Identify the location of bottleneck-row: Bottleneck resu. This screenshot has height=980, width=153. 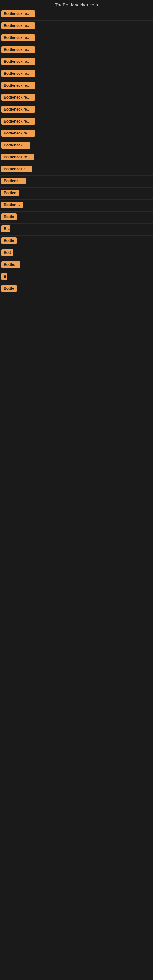
(76, 146).